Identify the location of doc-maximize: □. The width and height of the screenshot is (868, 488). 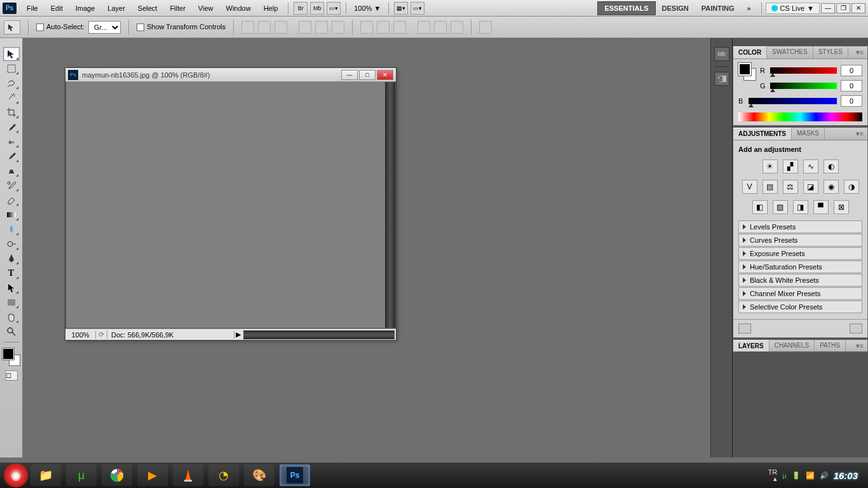
(367, 75).